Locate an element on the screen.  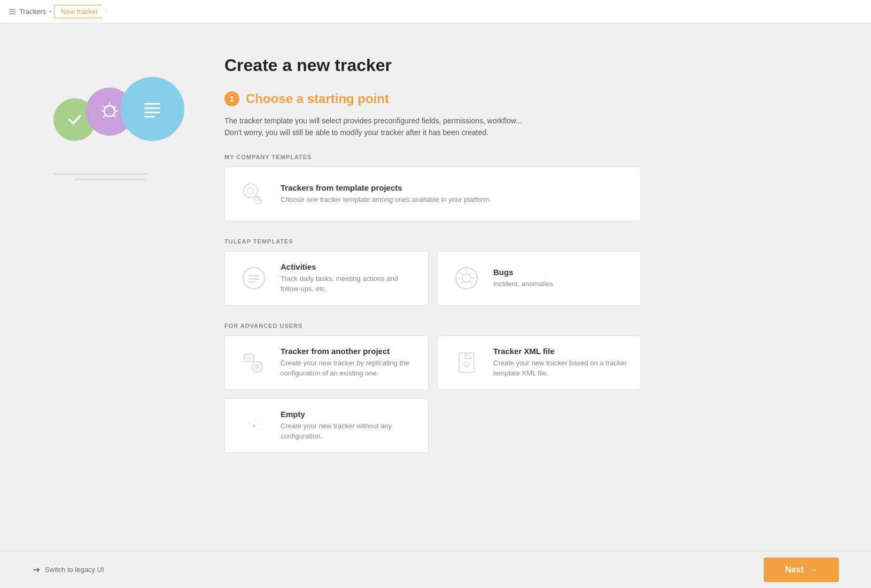
empty-placeholder is located at coordinates (539, 426).